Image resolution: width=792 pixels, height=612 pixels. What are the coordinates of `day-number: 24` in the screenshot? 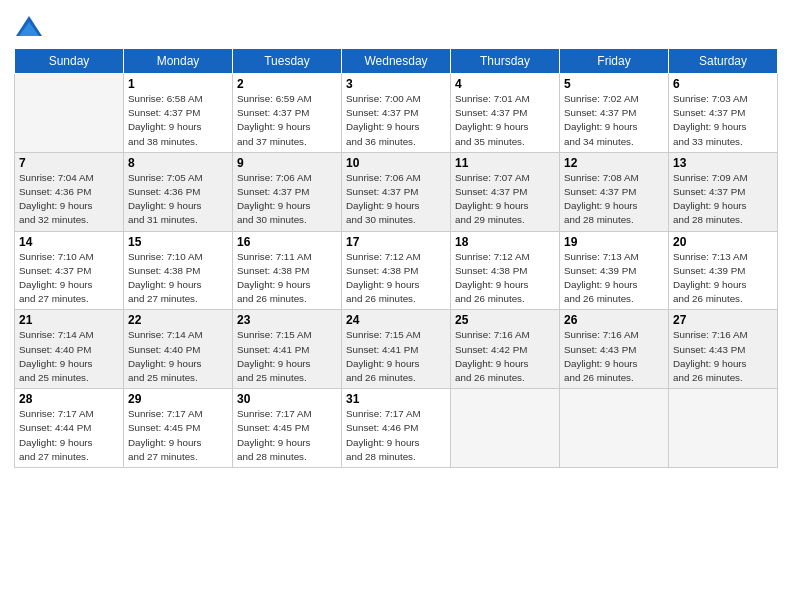 It's located at (396, 320).